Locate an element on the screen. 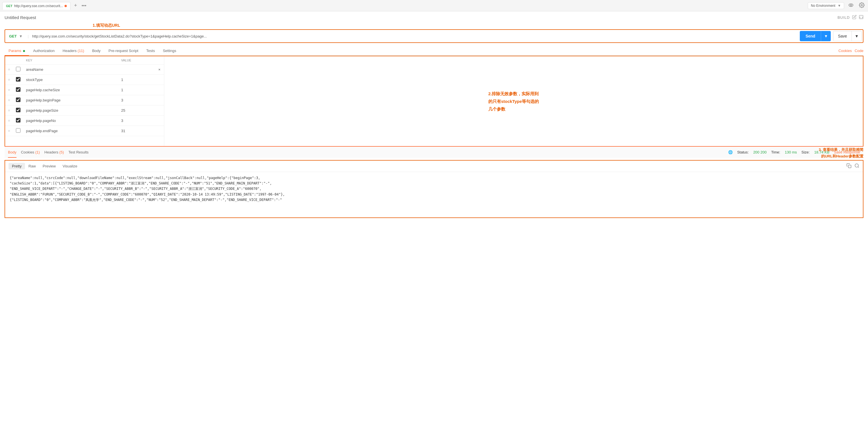  settings-icon is located at coordinates (862, 5).